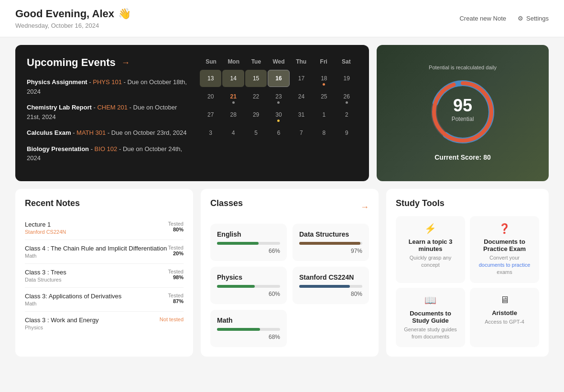 The height and width of the screenshot is (392, 564). Describe the element at coordinates (347, 115) in the screenshot. I see `cal-day-2: 2` at that location.